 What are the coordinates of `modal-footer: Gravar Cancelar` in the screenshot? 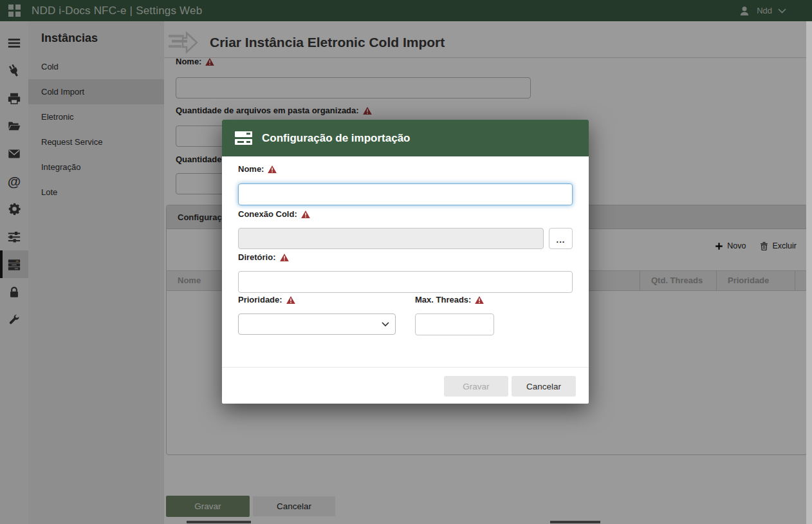 It's located at (405, 385).